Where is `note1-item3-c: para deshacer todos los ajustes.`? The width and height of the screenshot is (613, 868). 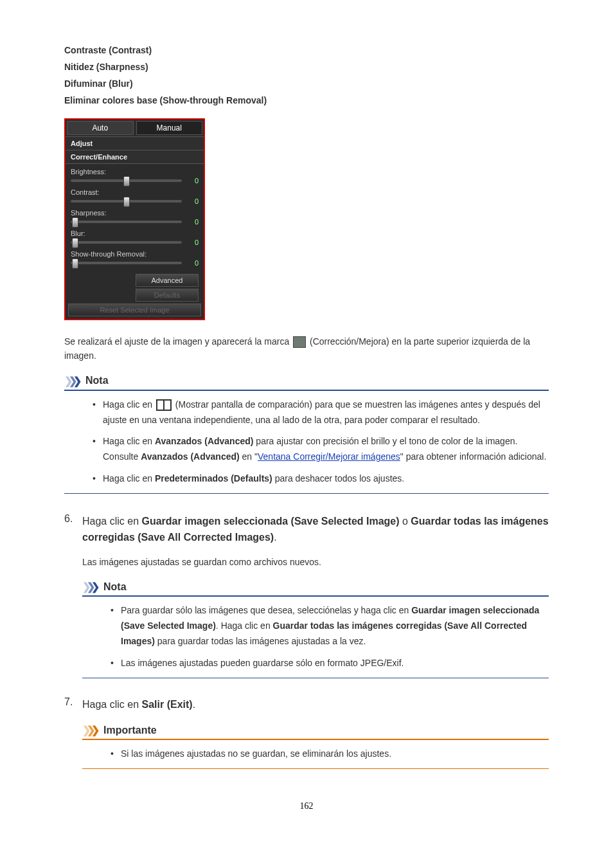
note1-item3-c: para deshacer todos los ajustes. is located at coordinates (338, 478).